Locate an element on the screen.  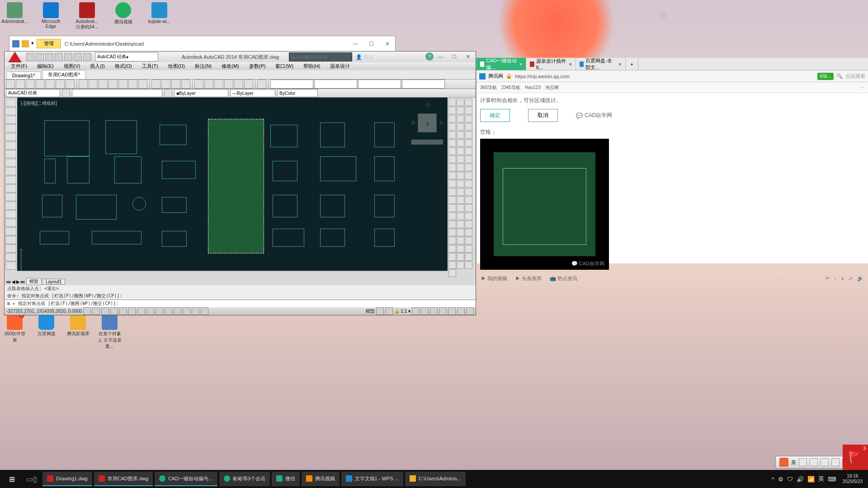
tb-paste-icon is located at coordinates (93, 84).